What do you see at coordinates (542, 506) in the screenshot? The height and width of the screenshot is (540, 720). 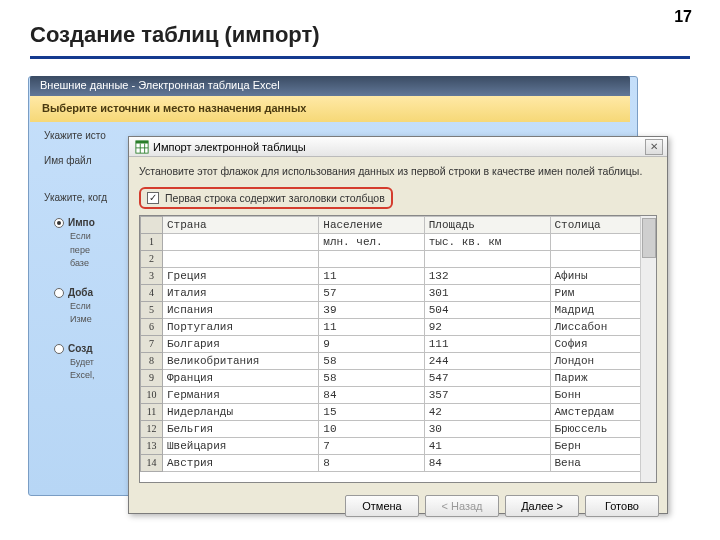 I see `next-button: Далее >` at bounding box center [542, 506].